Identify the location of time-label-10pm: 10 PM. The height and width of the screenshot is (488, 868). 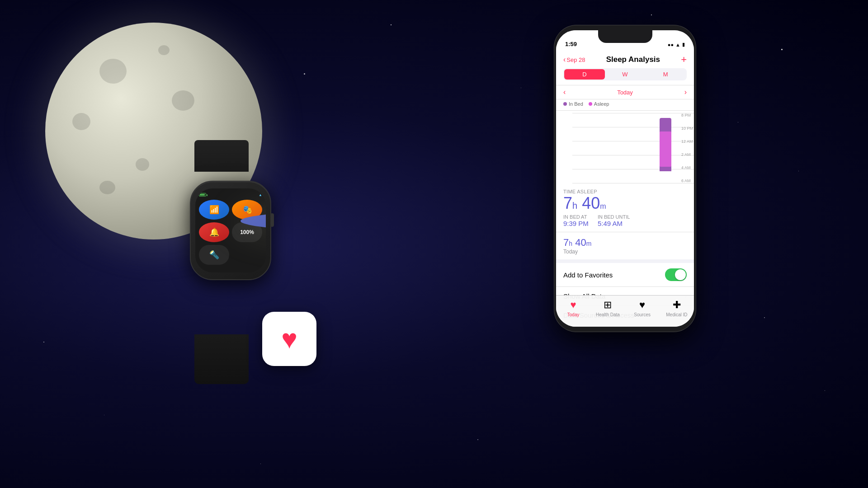
(687, 128).